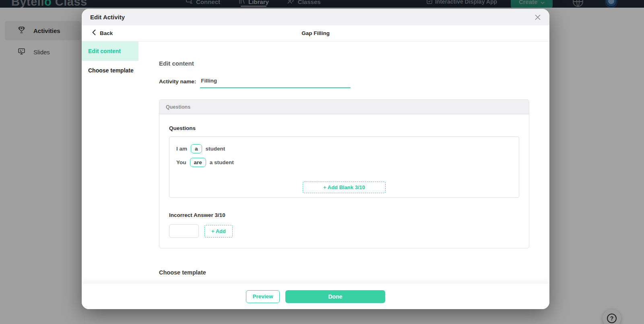  Describe the element at coordinates (94, 33) in the screenshot. I see `chevron-left-icon` at that location.